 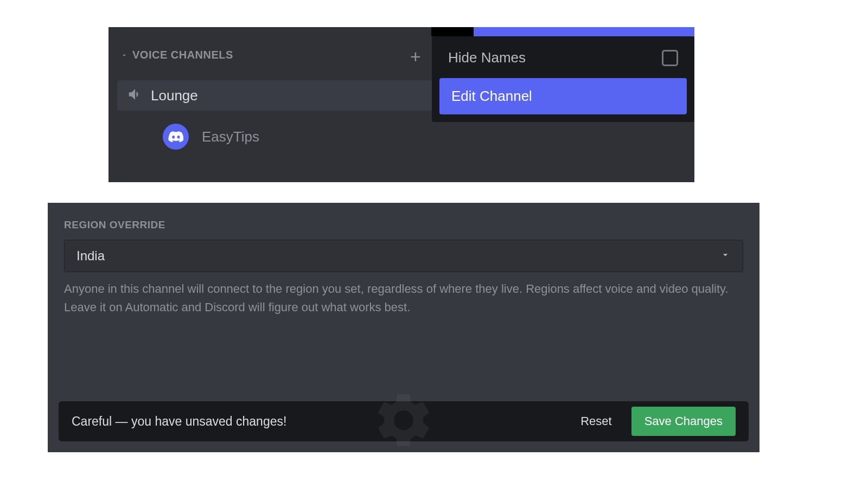 I want to click on category-label: VOICE CHANNELS, so click(x=183, y=55).